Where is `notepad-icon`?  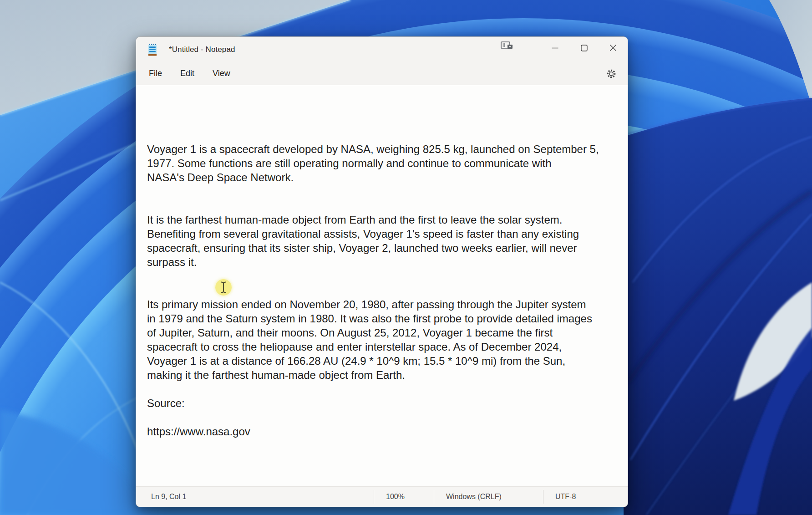
notepad-icon is located at coordinates (152, 50).